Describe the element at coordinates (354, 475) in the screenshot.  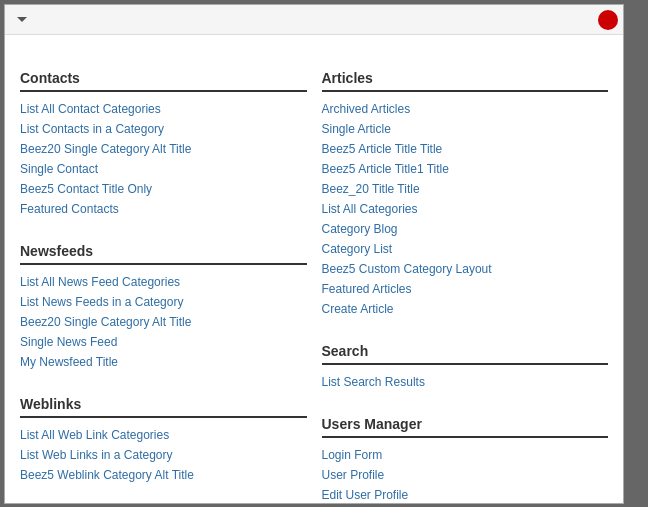
I see `menu-link: User Profile` at that location.